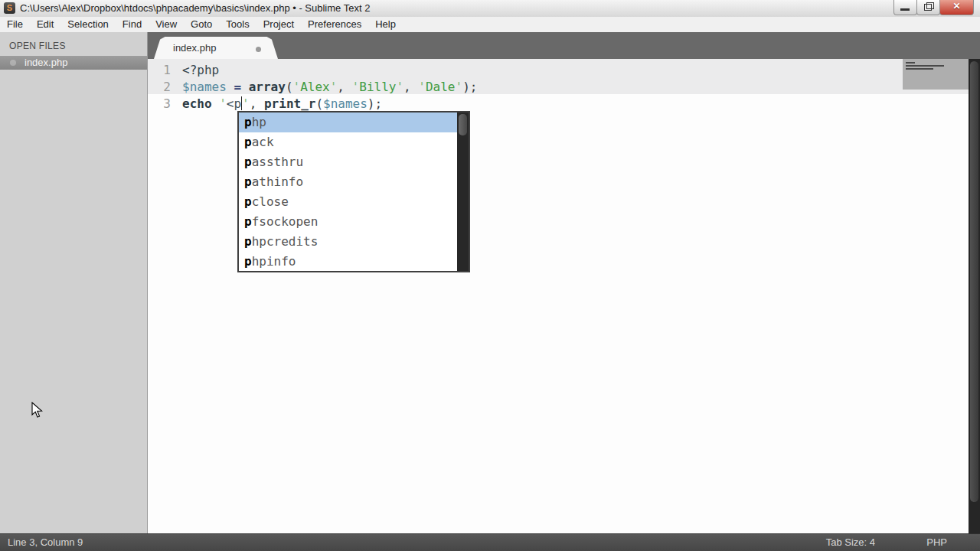 The width and height of the screenshot is (980, 551). I want to click on tab-label: index.php, so click(194, 47).